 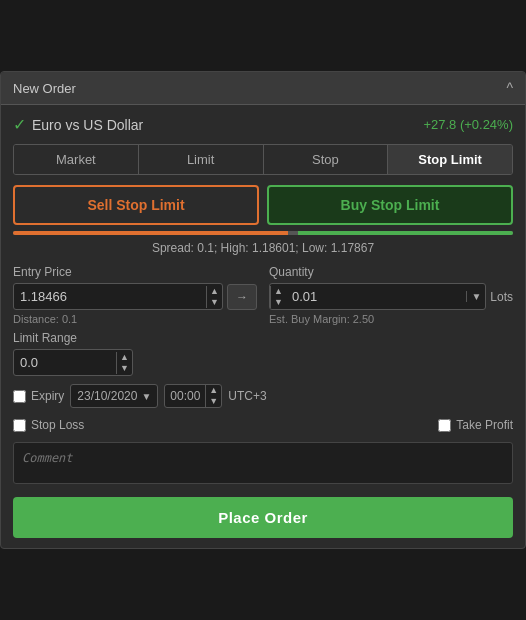 I want to click on place-order-button: Place Order, so click(x=263, y=518).